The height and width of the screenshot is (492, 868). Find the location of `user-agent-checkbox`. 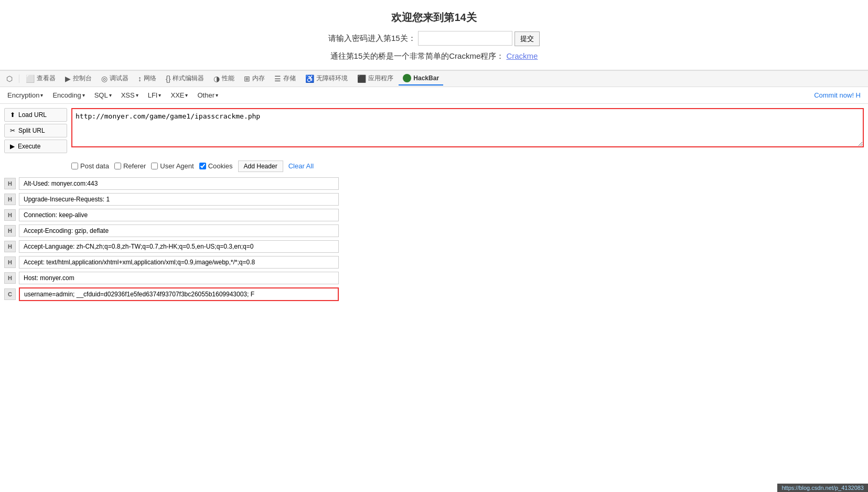

user-agent-checkbox is located at coordinates (154, 166).